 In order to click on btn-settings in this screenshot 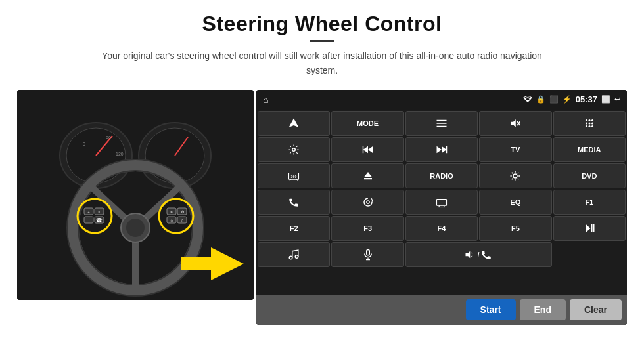, I will do `click(294, 150)`.